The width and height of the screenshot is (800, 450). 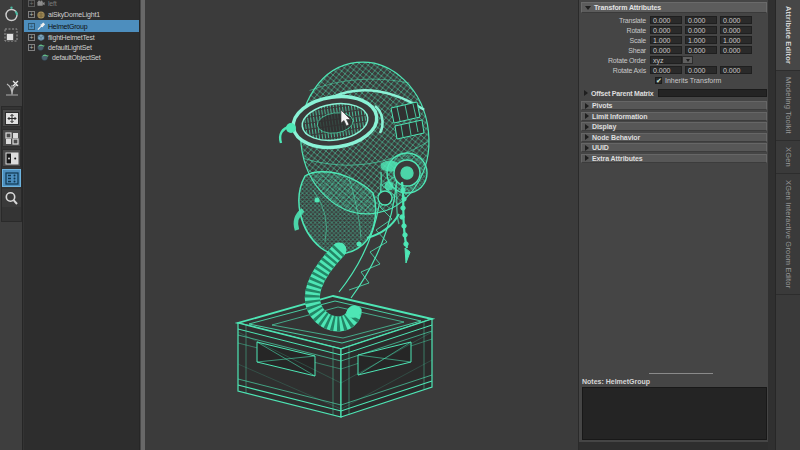 I want to click on rotate-axis-z-field: 0.000, so click(x=736, y=70).